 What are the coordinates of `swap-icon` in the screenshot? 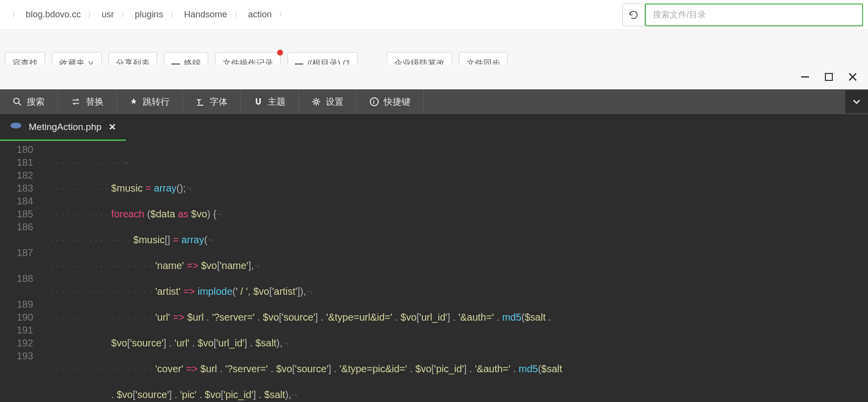 It's located at (76, 102).